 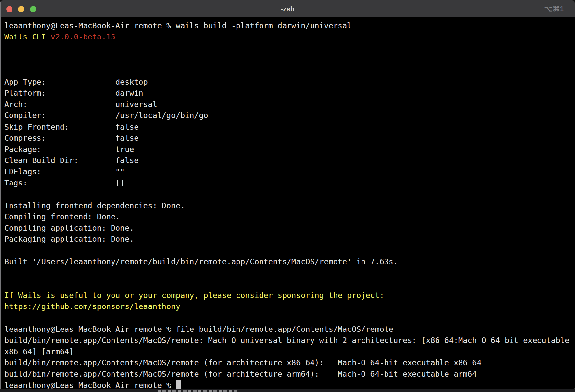 I want to click on setting-label: Compiler:, so click(x=60, y=115).